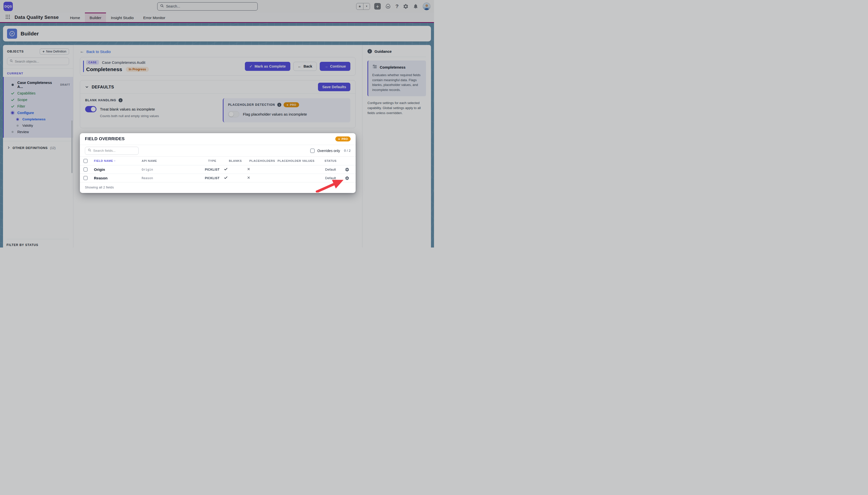  Describe the element at coordinates (262, 178) in the screenshot. I see `placeholders-x-icon` at that location.